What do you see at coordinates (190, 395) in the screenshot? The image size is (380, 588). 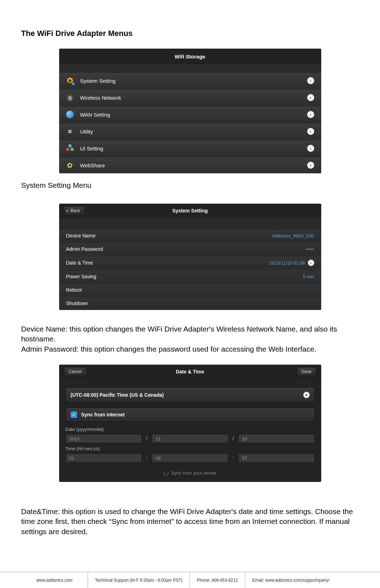 I see `timezone-select: (UTC-08:00) Pacific Time (US & Canada) ▾` at bounding box center [190, 395].